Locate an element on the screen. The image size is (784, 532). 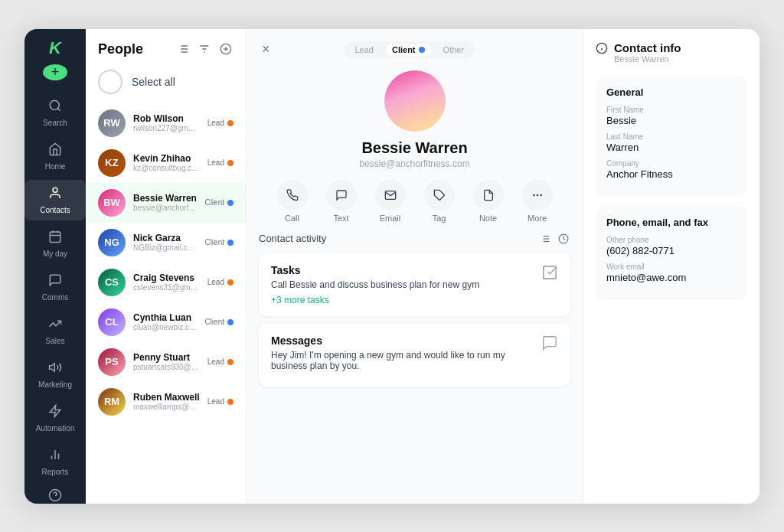
contact-row: RM Ruben Maxwell maxwelllamps@gmail.com … is located at coordinates (165, 402).